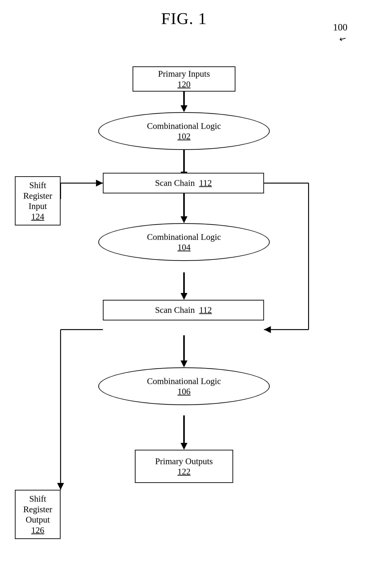 The height and width of the screenshot is (588, 368). I want to click on primary-inputs-ref: 120, so click(184, 84).